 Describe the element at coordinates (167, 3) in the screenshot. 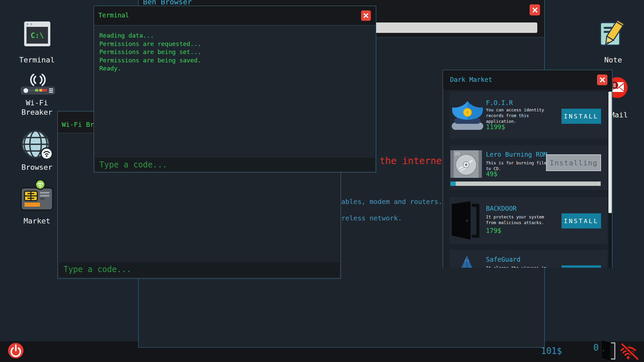

I see `browser-window-title: Ben Browser` at that location.